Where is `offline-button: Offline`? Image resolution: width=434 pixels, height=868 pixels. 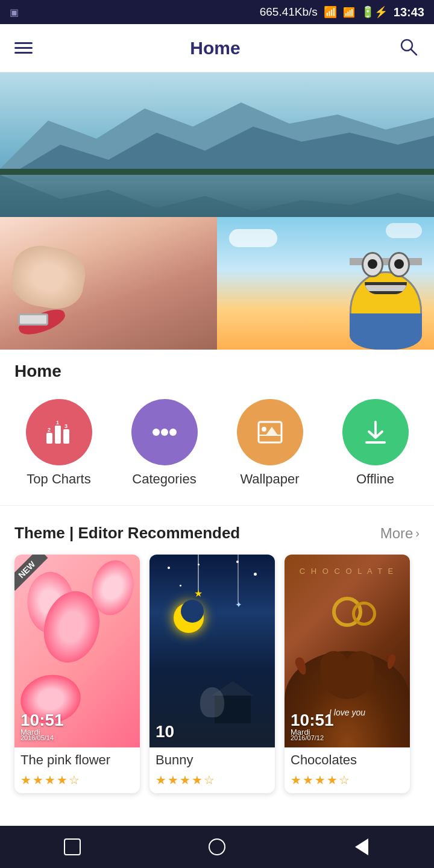
offline-button: Offline is located at coordinates (376, 443).